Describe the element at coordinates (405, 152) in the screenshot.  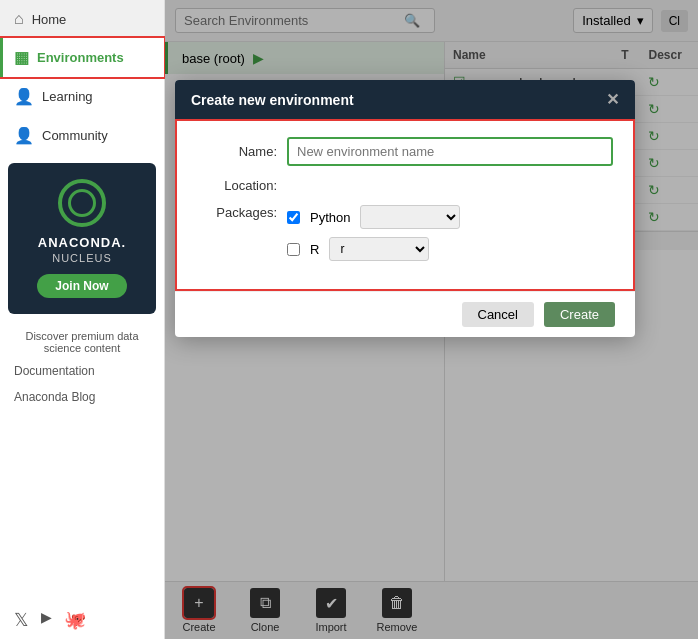
I see `name-row: Name:` at that location.